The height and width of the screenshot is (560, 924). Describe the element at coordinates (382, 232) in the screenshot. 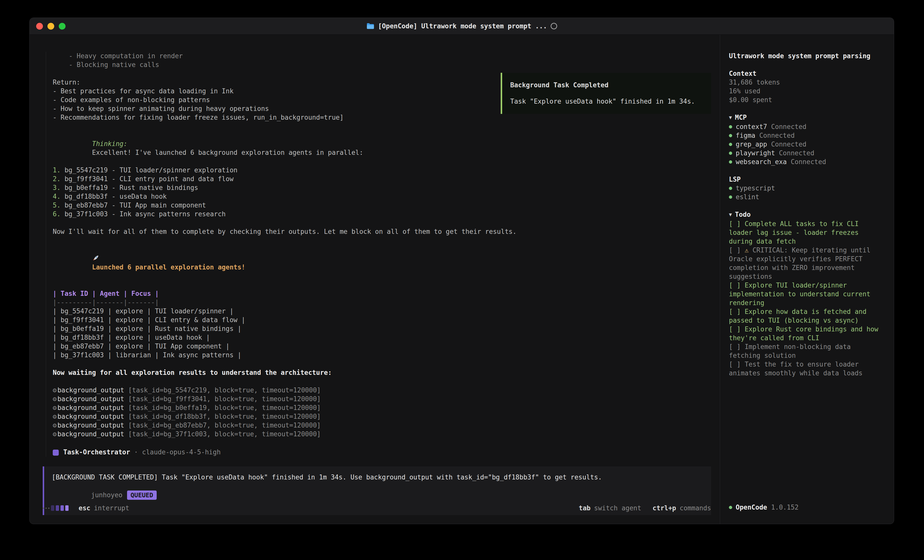

I see `wait-text: Now I'll wait for all of them to complet…` at that location.